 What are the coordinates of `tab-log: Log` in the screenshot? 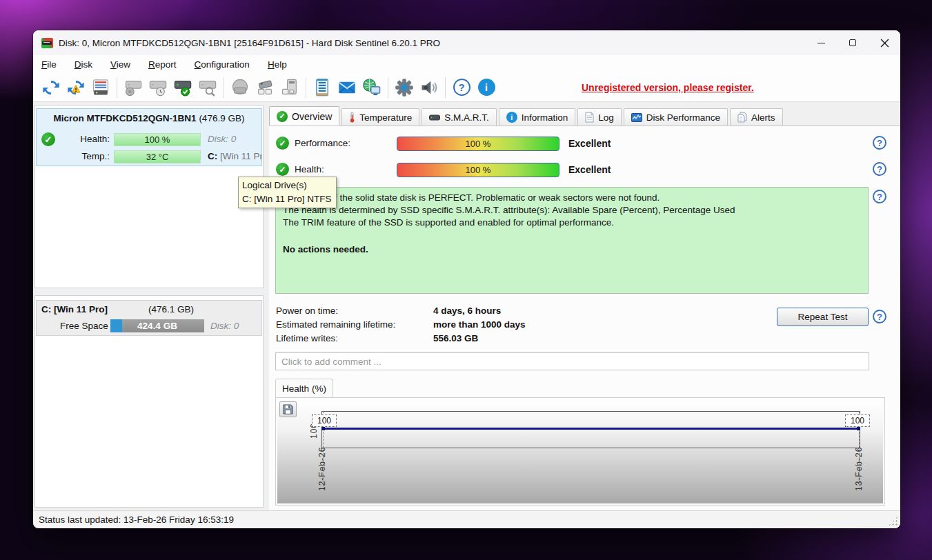 It's located at (599, 117).